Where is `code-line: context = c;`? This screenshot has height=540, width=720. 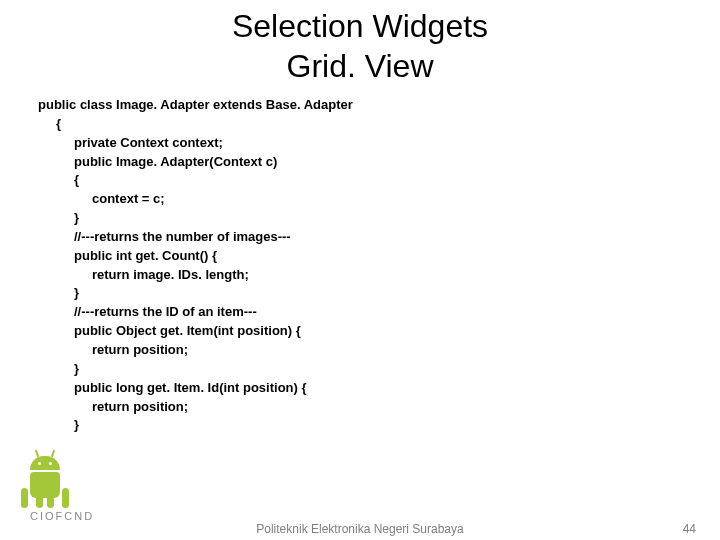
code-line: context = c; is located at coordinates (379, 200).